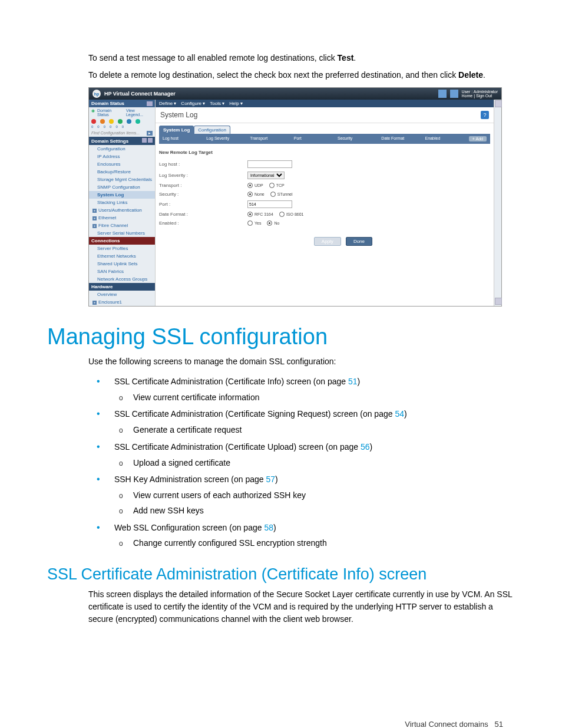 Image resolution: width=562 pixels, height=728 pixels. I want to click on radio-rfc: RFC 3164, so click(260, 215).